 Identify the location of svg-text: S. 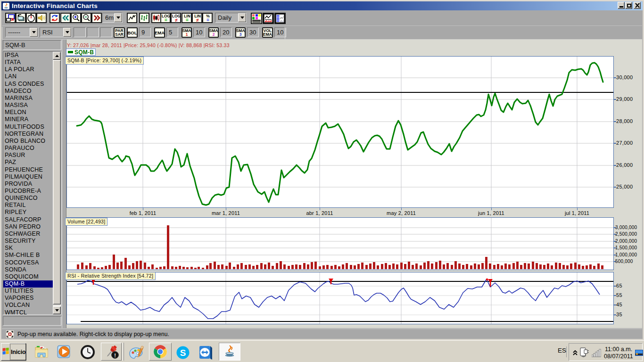
(183, 353).